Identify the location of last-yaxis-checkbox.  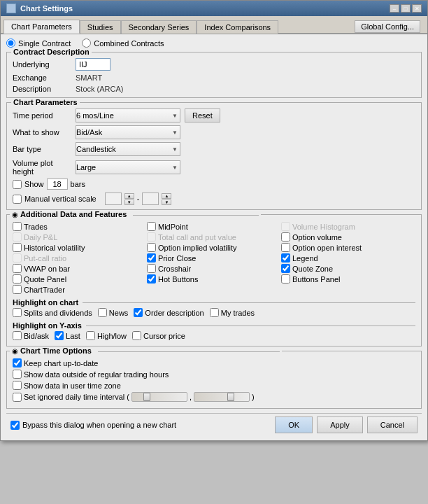
(59, 336).